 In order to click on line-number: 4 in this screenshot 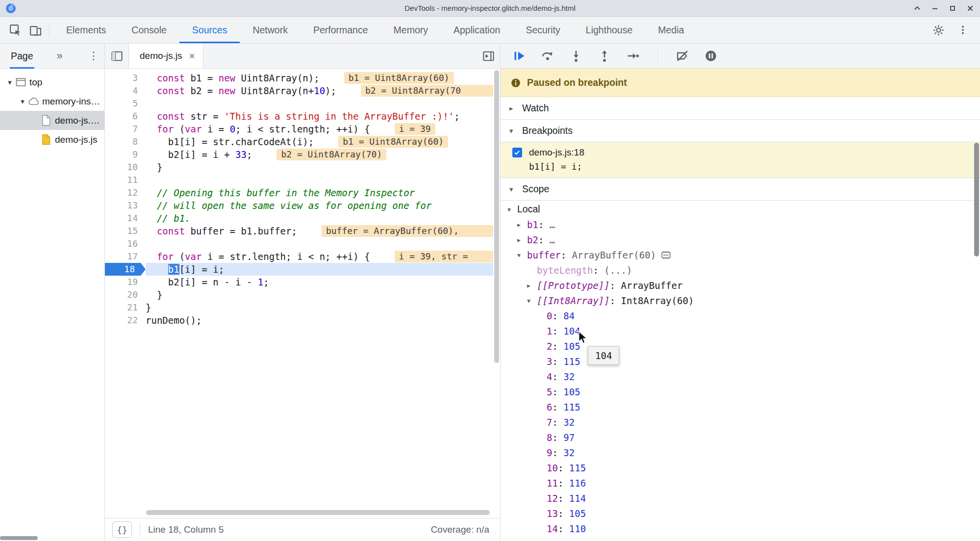, I will do `click(126, 91)`.